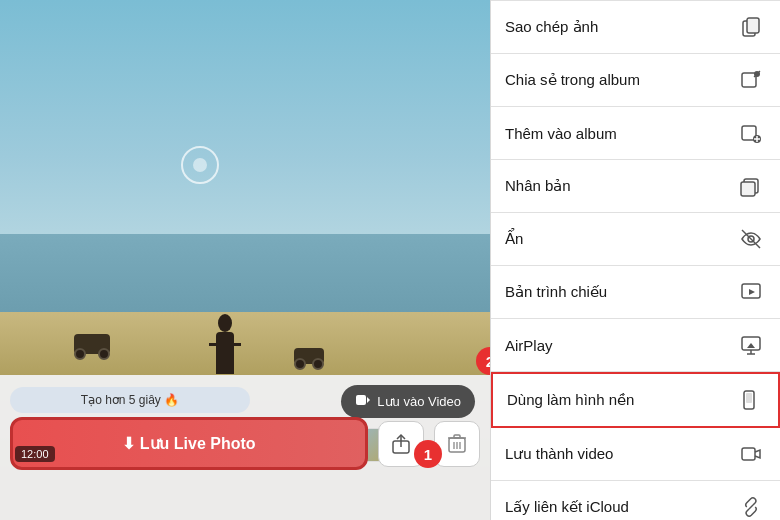  Describe the element at coordinates (200, 165) in the screenshot. I see `sun-circle` at that location.